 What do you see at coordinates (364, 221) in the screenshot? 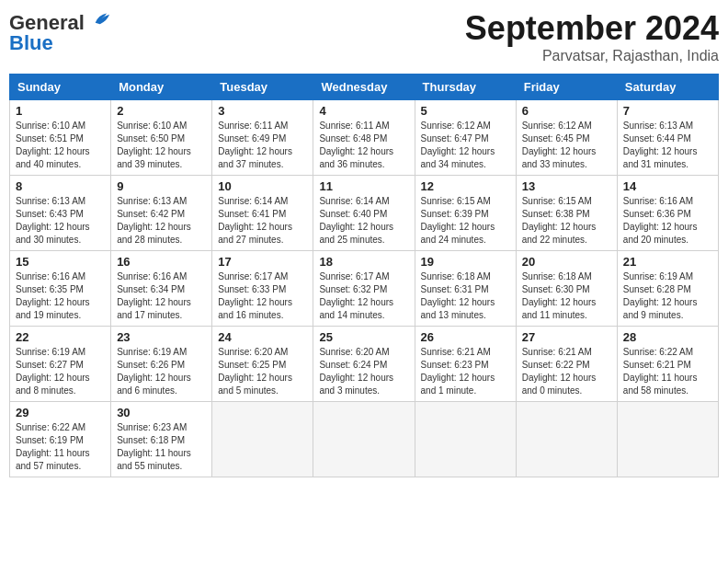
I see `cell-info: Sunrise: 6:14 AMSunset: 6:40 PMDaylight:…` at bounding box center [364, 221].